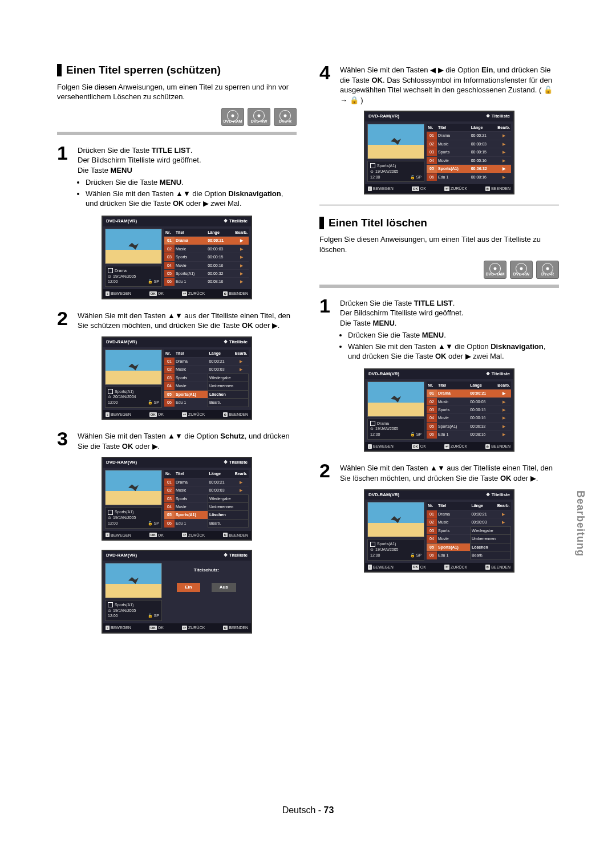 This screenshot has height=848, width=616. What do you see at coordinates (439, 244) in the screenshot?
I see `intro-delete: Folgen Sie diesen Anweisungen, um einen …` at bounding box center [439, 244].